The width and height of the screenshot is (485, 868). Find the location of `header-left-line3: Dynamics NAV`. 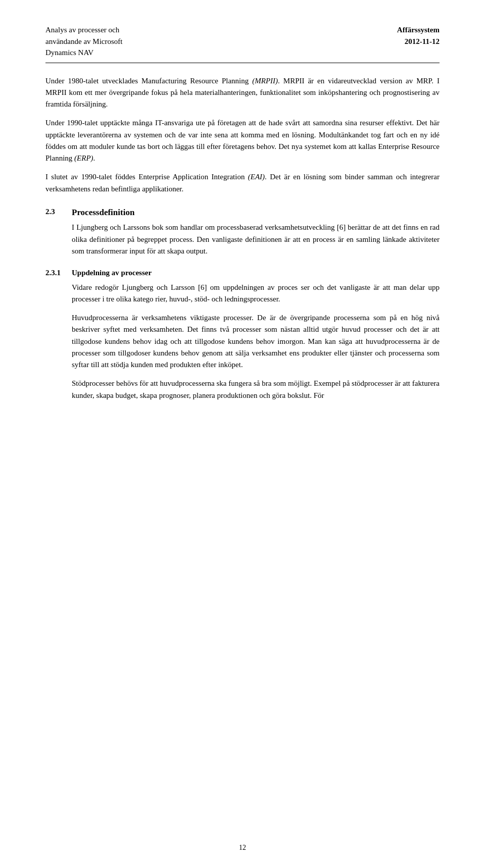

header-left-line3: Dynamics NAV is located at coordinates (84, 53).